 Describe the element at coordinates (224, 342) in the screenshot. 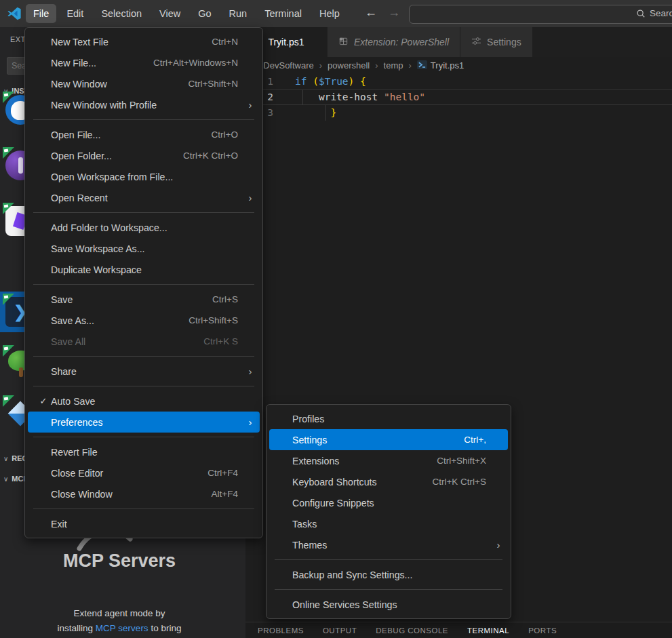

I see `menu-item-shortcut: Ctrl+K S` at that location.